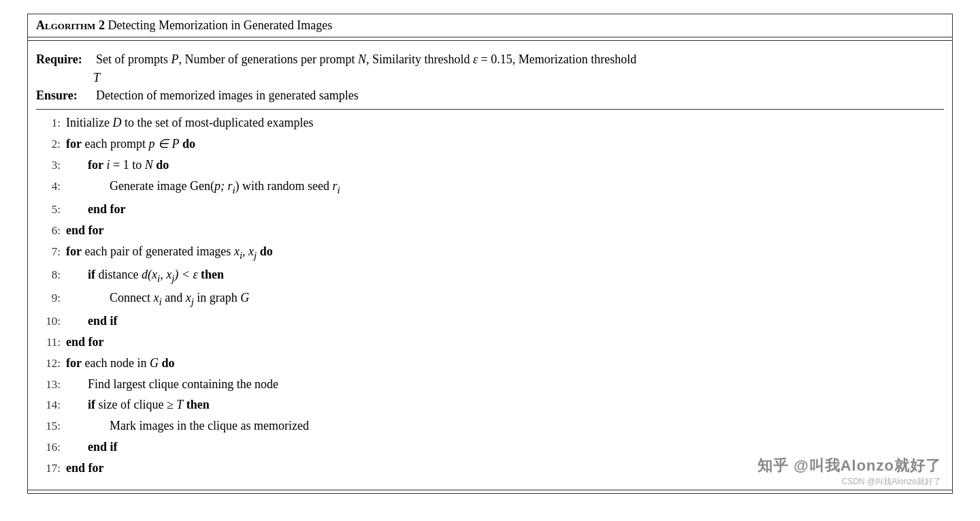 The width and height of the screenshot is (980, 521). What do you see at coordinates (505, 144) in the screenshot?
I see `line-content-2: for each prompt p ∈ P do` at bounding box center [505, 144].